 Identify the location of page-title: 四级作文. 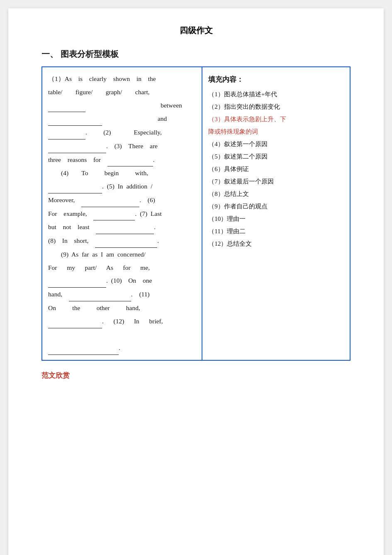
(196, 31).